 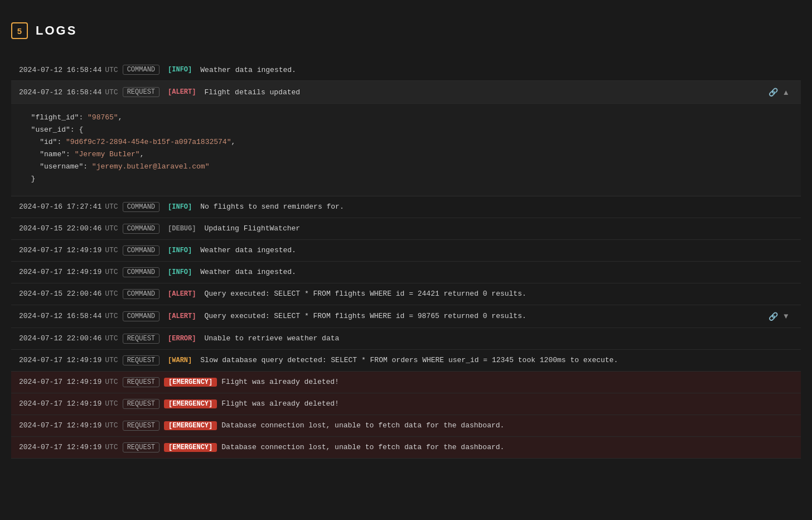 What do you see at coordinates (180, 360) in the screenshot?
I see `log-level-badge: [WARN]` at bounding box center [180, 360].